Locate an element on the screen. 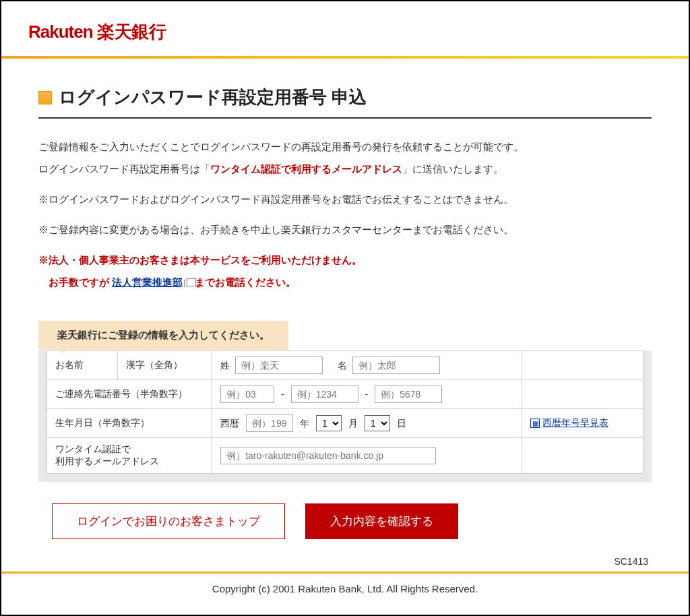  logo-latin: Rakuten is located at coordinates (61, 32).